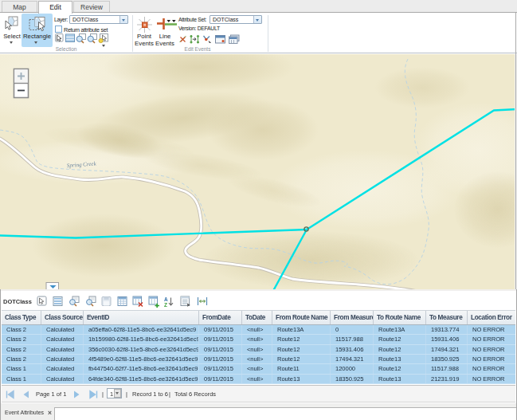 This screenshot has width=517, height=420. I want to click on svg-text: A, so click(166, 300).